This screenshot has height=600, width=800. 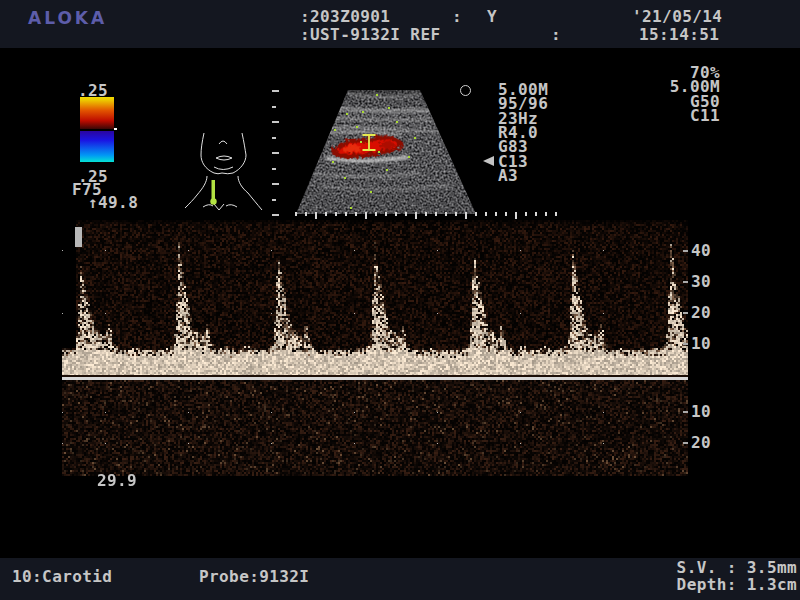 What do you see at coordinates (388, 151) in the screenshot?
I see `bmode-image` at bounding box center [388, 151].